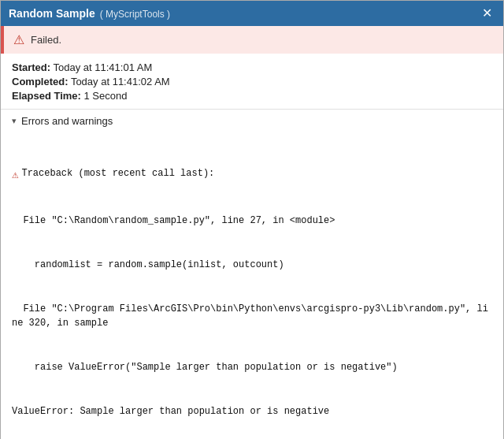  What do you see at coordinates (252, 265) in the screenshot?
I see `error-line-3: randomlist = random.sample(inlist, outco…` at bounding box center [252, 265].